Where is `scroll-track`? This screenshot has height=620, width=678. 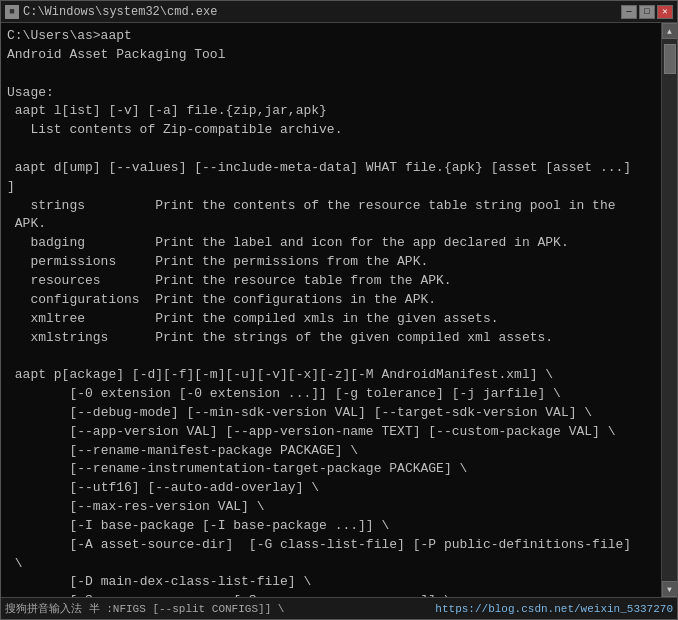
scroll-track is located at coordinates (670, 310).